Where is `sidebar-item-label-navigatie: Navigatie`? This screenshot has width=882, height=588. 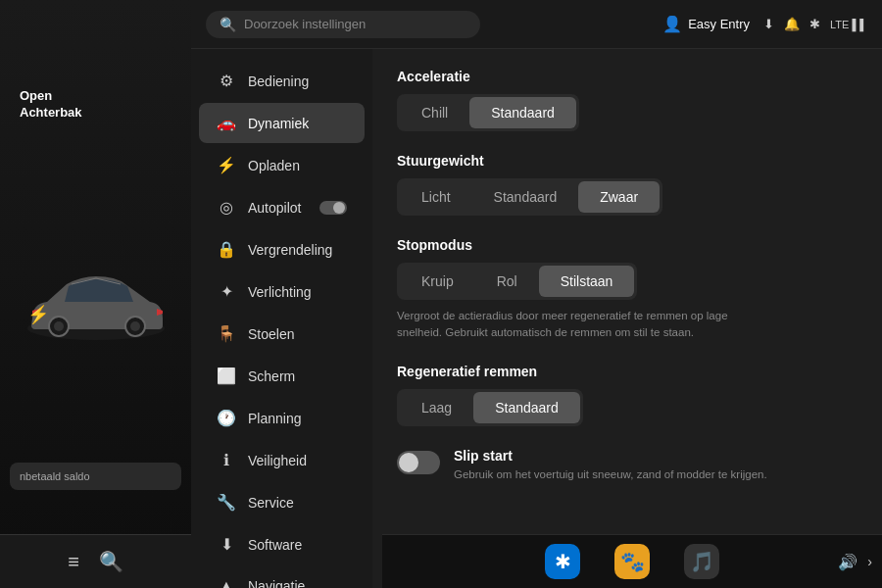 sidebar-item-label-navigatie: Navigatie is located at coordinates (276, 583).